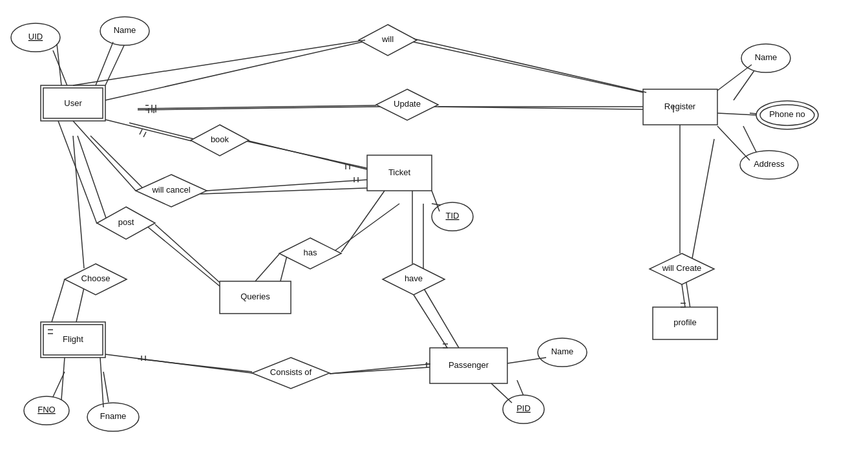 The image size is (868, 450). I want to click on relation-will-cancel-label: will cancel, so click(171, 190).